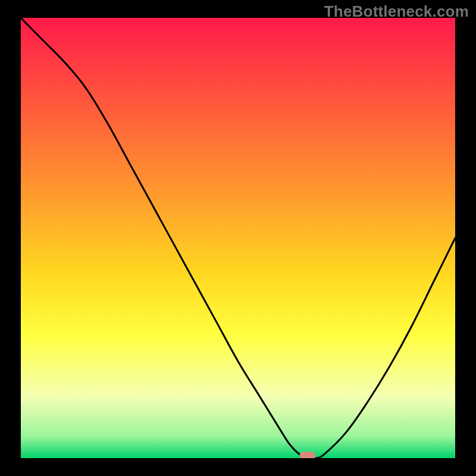 The width and height of the screenshot is (476, 476). I want to click on chart-minimum-marker, so click(308, 455).